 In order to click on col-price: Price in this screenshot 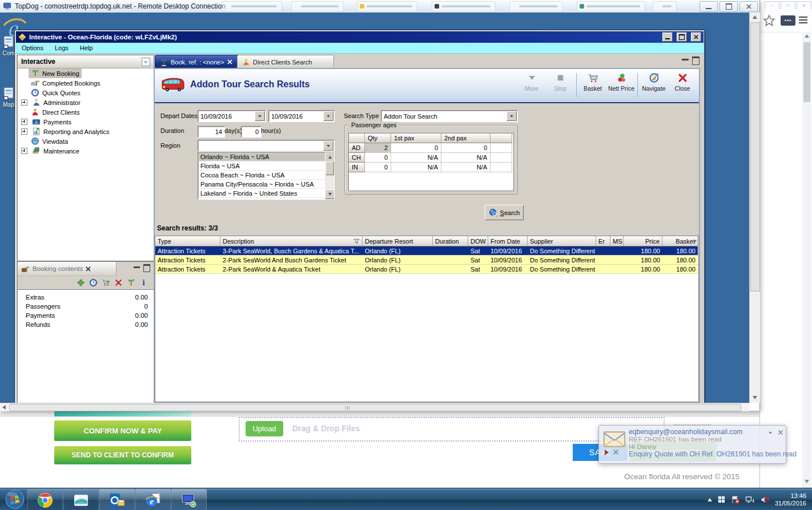, I will do `click(643, 241)`.